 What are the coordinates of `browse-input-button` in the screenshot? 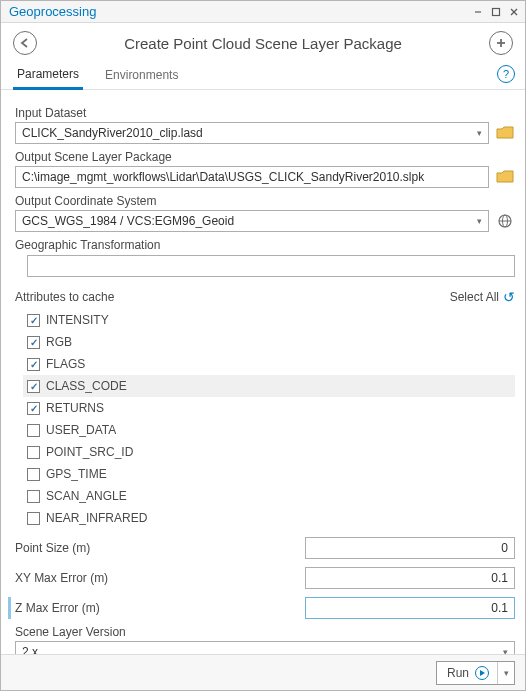 It's located at (505, 133).